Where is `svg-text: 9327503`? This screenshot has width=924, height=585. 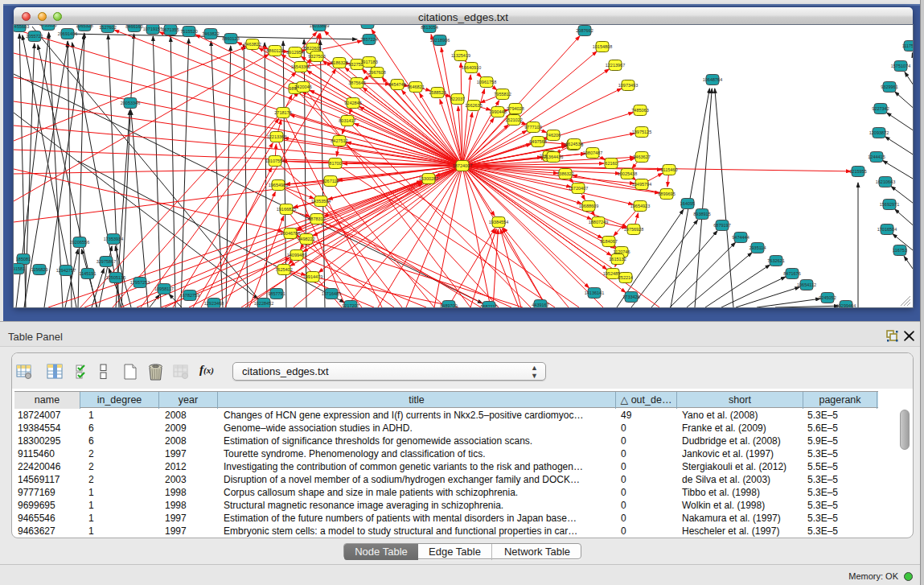
svg-text: 9327503 is located at coordinates (317, 56).